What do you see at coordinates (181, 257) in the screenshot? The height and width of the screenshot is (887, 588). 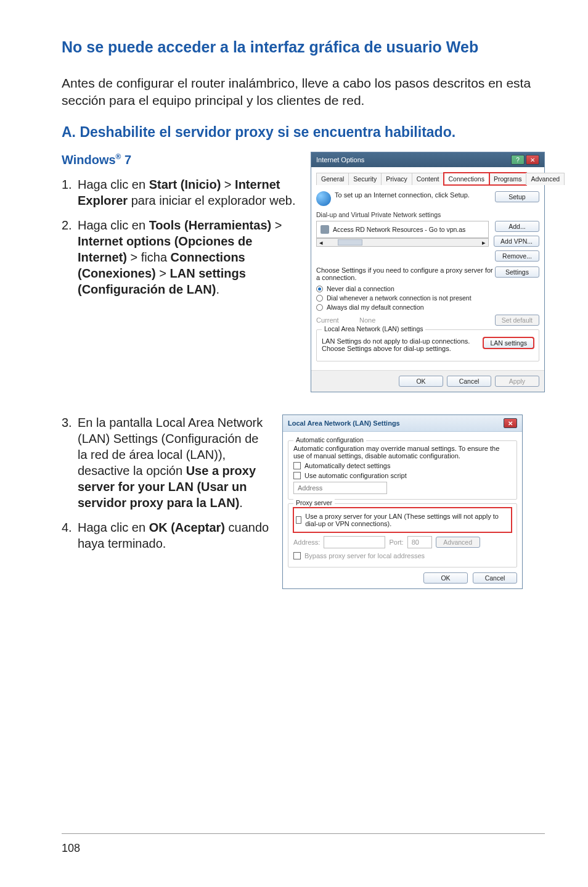 I see `step-2: 2. Haga clic en Tools (Herramientas) > I…` at bounding box center [181, 257].